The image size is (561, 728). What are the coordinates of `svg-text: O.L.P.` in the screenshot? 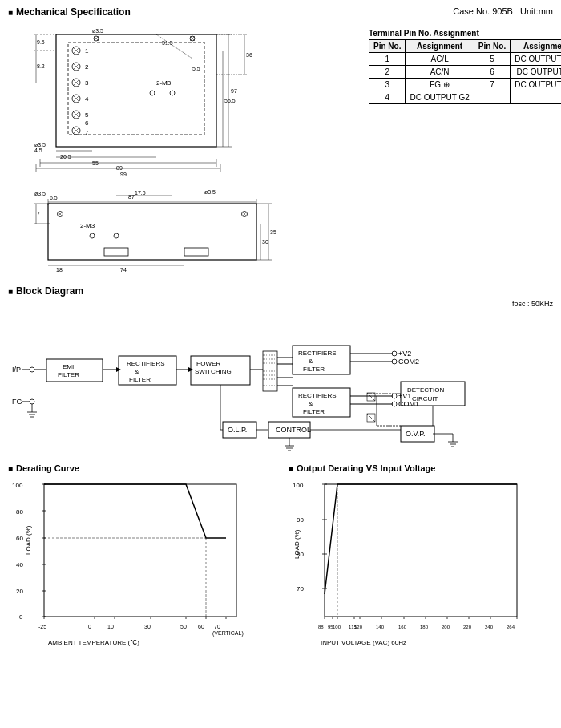 It's located at (237, 430).